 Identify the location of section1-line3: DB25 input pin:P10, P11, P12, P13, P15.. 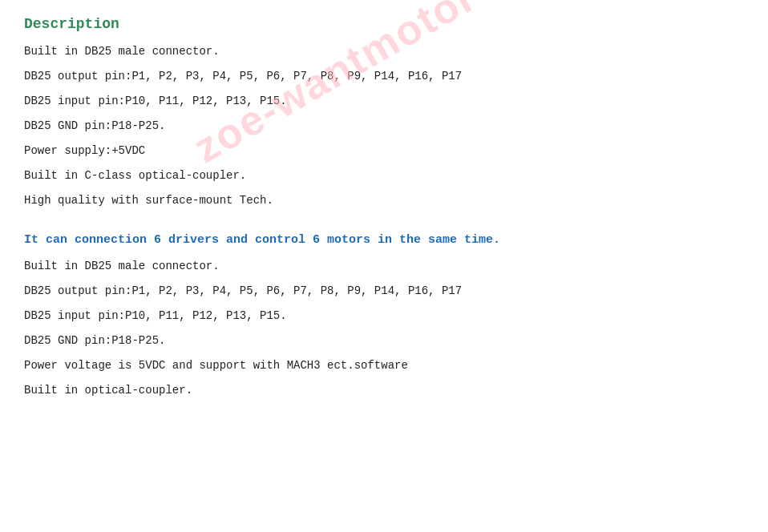
(384, 101).